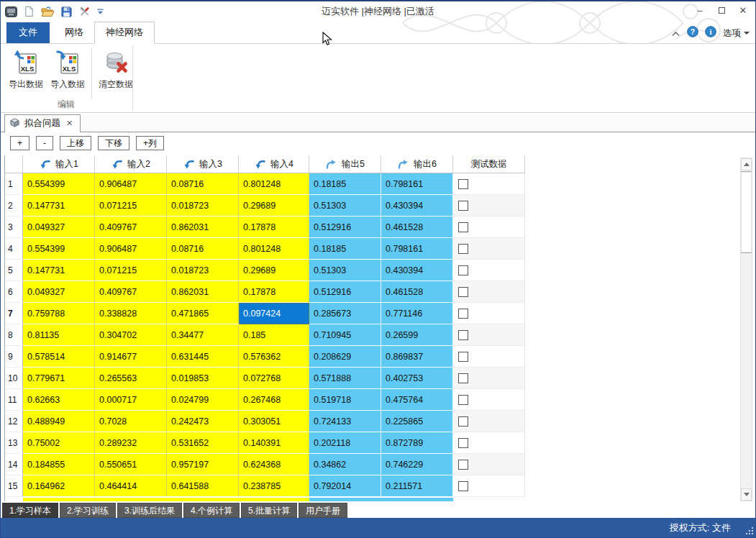  I want to click on close-button: ✕, so click(743, 10).